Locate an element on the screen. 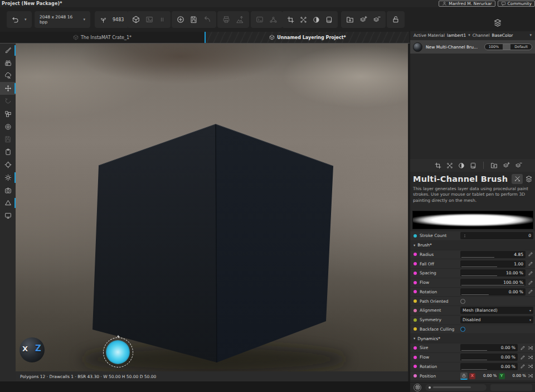 The image size is (535, 392). gpu-chip-button is located at coordinates (417, 388).